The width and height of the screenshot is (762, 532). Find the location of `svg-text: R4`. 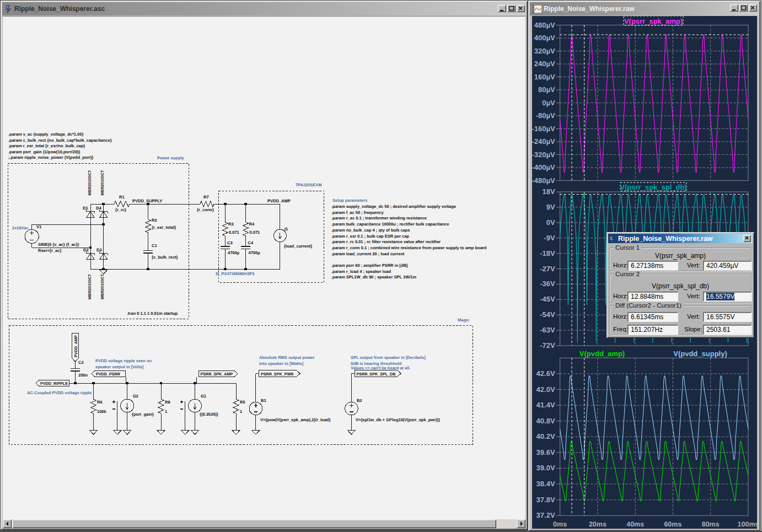

svg-text: R4 is located at coordinates (252, 224).